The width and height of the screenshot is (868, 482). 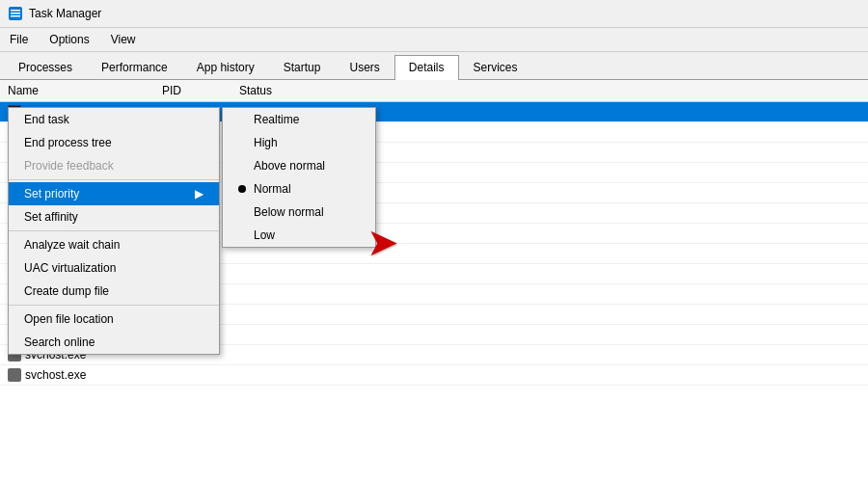 I want to click on tab-performance: Performance, so click(x=135, y=67).